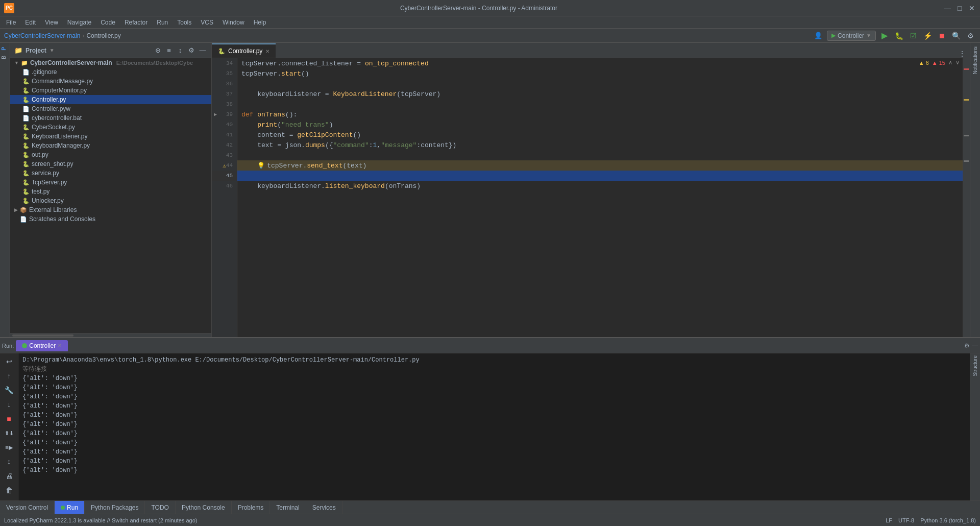 The width and height of the screenshot is (980, 526). Describe the element at coordinates (818, 36) in the screenshot. I see `profile-icon: 👤` at that location.